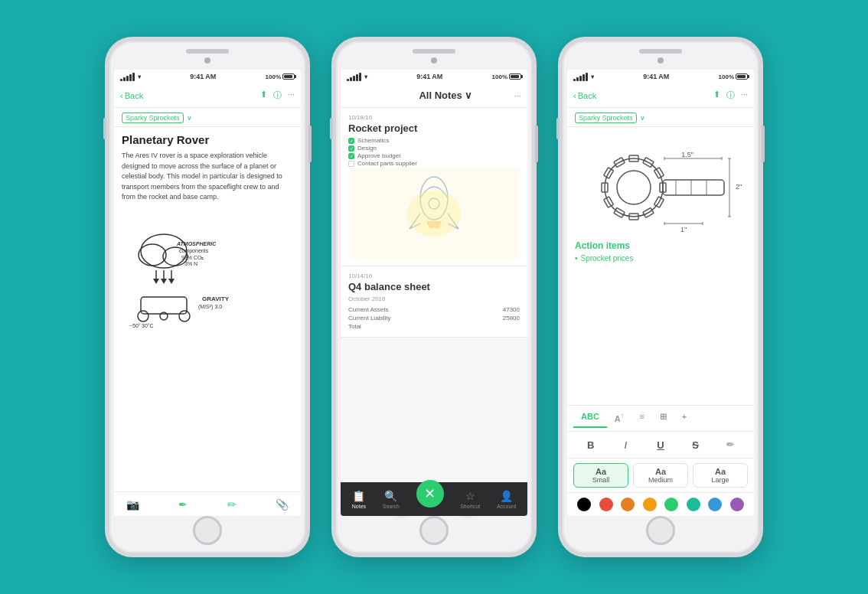 This screenshot has height=594, width=868. What do you see at coordinates (194, 251) in the screenshot?
I see `svg-text: components` at bounding box center [194, 251].